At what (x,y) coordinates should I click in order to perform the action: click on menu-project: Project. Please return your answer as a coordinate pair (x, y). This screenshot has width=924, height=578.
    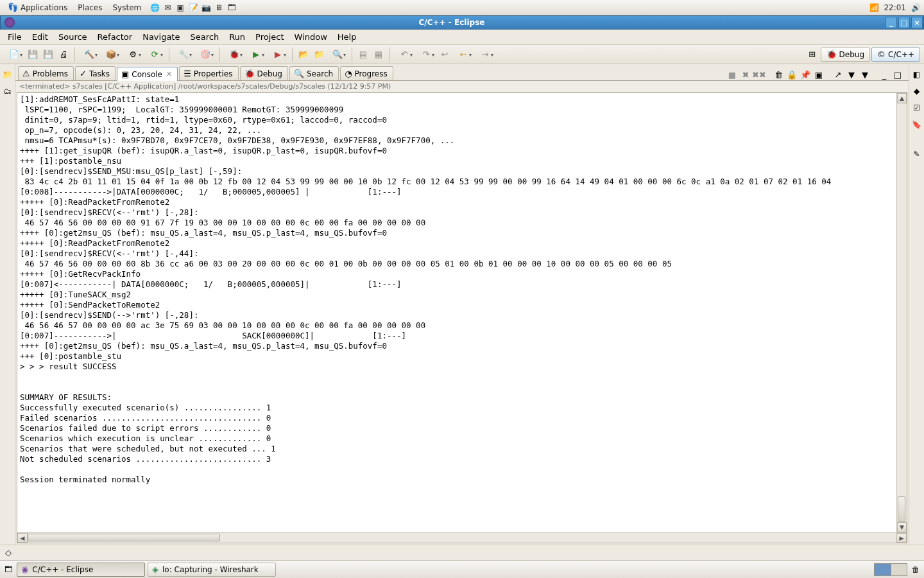
    Looking at the image, I should click on (270, 37).